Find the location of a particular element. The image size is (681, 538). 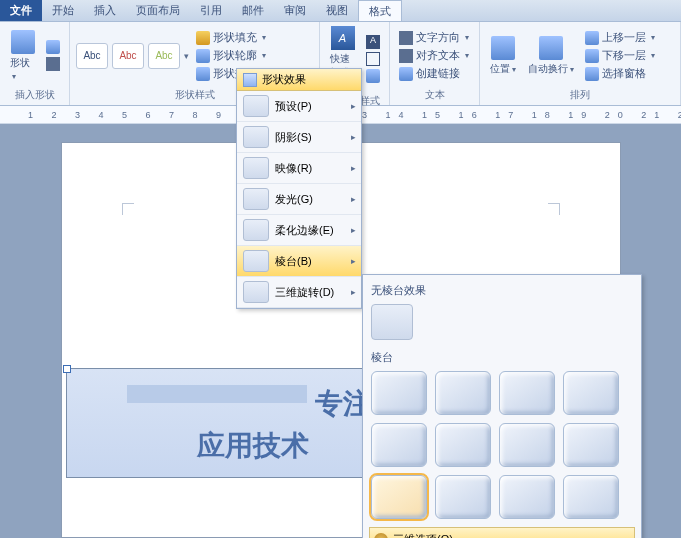

fx-reflection-thumb is located at coordinates (256, 168).